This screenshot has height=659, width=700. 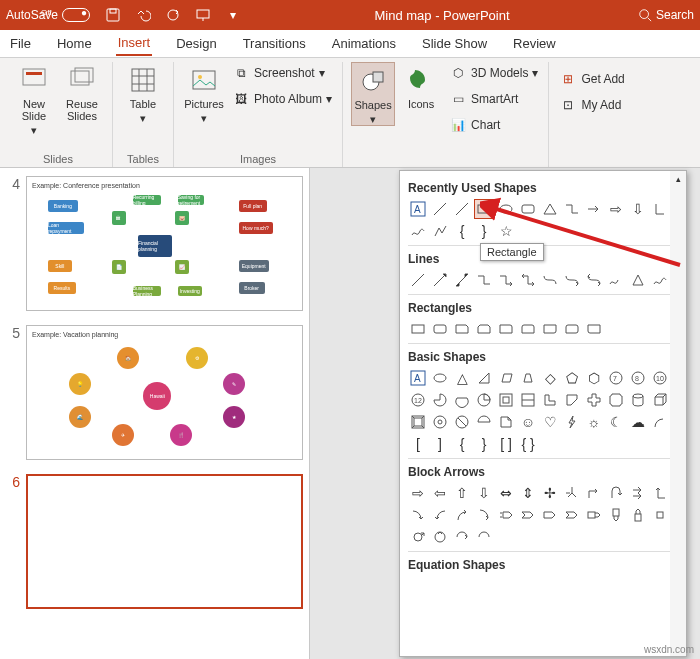 What do you see at coordinates (440, 515) in the screenshot?
I see `arr-curv-l` at bounding box center [440, 515].